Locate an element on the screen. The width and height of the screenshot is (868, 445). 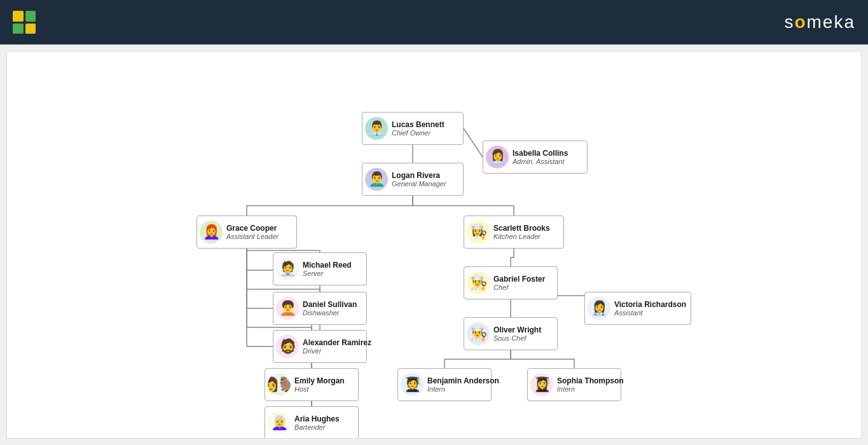
node-info-grace: Grace CooperAssistant Leader is located at coordinates (252, 232).